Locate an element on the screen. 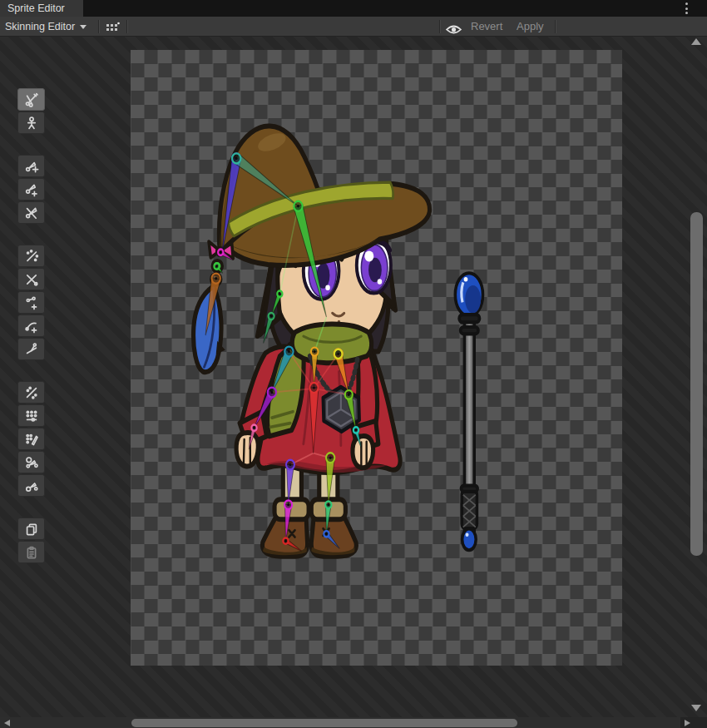 The width and height of the screenshot is (707, 728). scroll-left-arrow is located at coordinates (7, 723).